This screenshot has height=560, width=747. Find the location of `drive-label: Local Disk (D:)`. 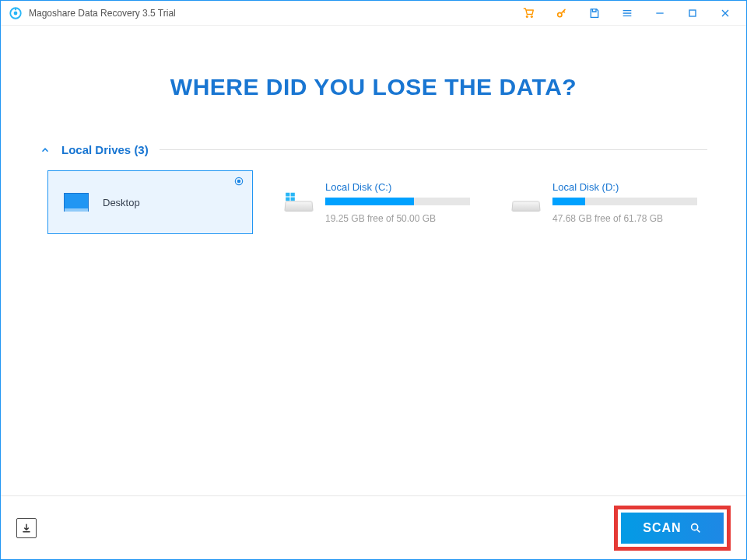

drive-label: Local Disk (D:) is located at coordinates (626, 187).